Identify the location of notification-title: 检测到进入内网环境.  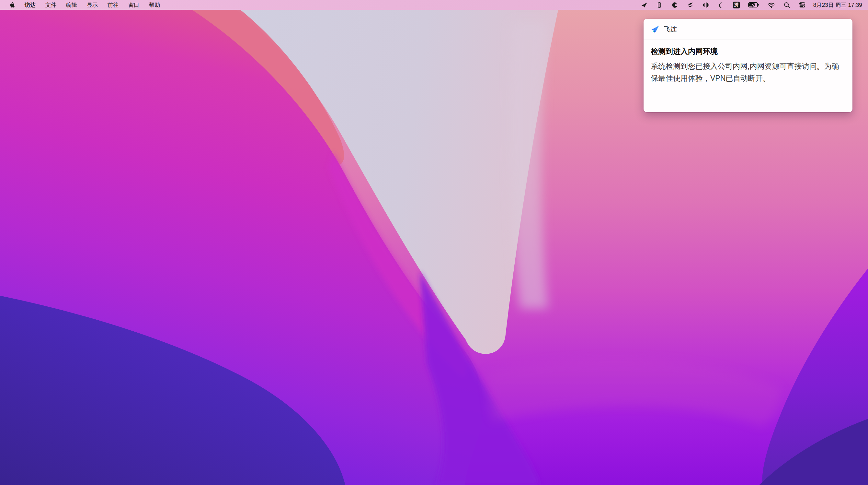
(748, 51).